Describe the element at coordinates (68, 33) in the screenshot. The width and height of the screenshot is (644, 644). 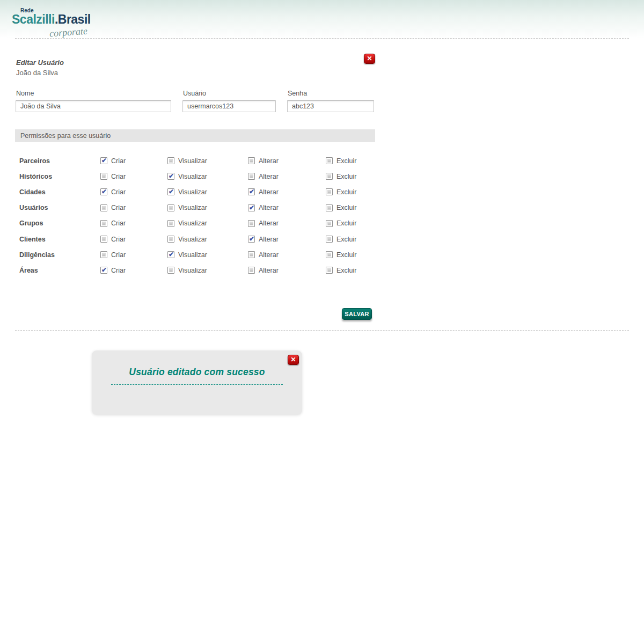
I see `logo-tagline: corporate` at that location.